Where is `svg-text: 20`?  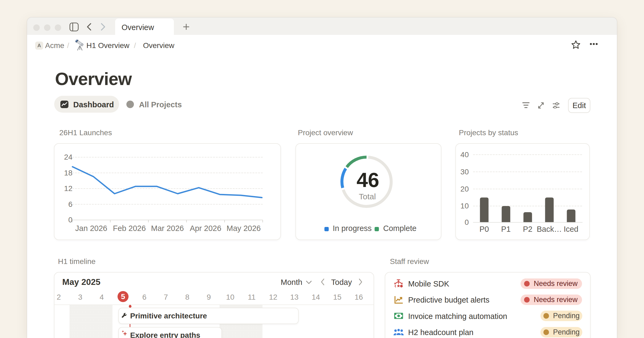 svg-text: 20 is located at coordinates (465, 189).